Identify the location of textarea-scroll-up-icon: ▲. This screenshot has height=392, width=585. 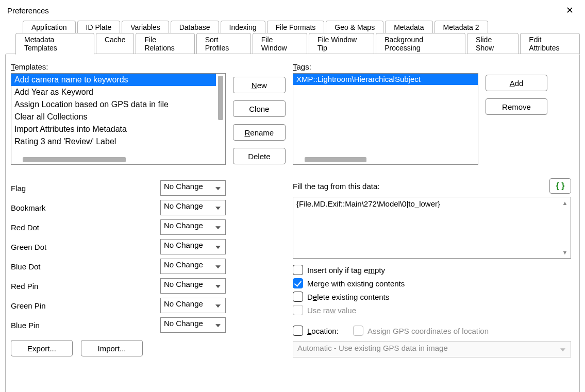
(565, 203).